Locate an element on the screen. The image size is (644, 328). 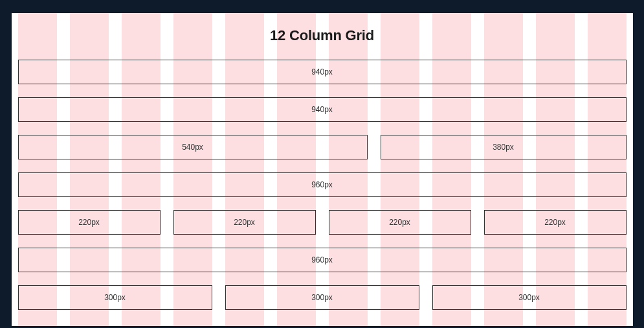
grid-box-380: 380px is located at coordinates (504, 147).